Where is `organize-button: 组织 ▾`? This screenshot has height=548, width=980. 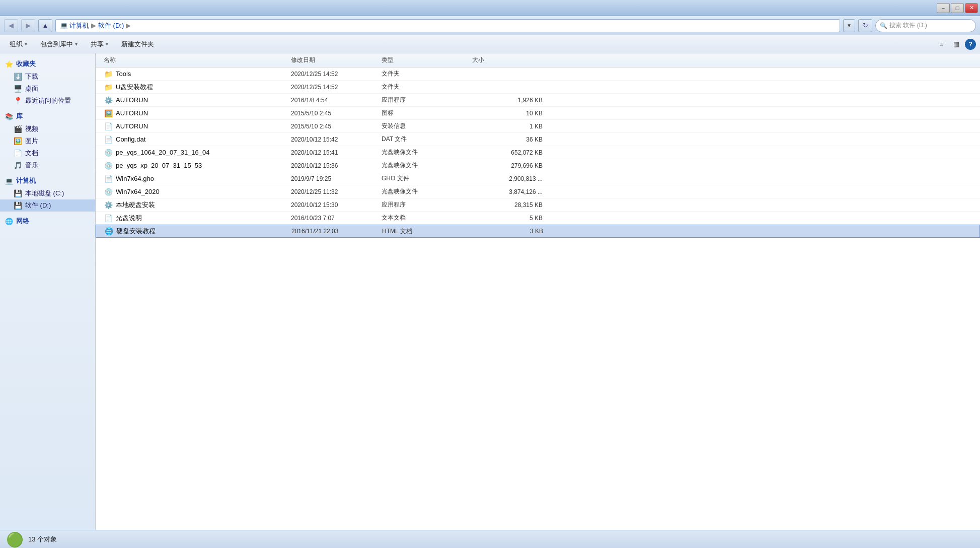 organize-button: 组织 ▾ is located at coordinates (18, 44).